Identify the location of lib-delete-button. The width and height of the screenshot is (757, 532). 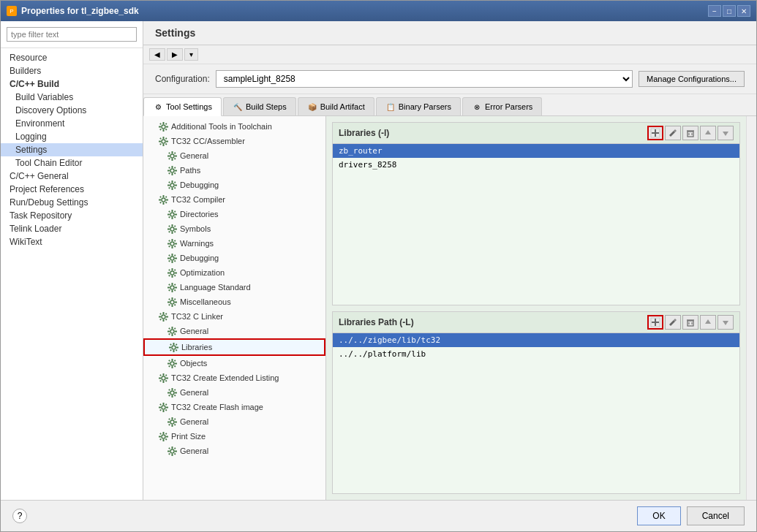
(690, 133).